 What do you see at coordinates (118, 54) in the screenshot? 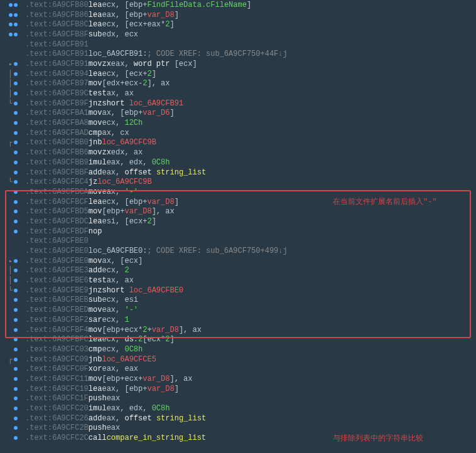
I see `code-label: loc_6A9CFB91:` at bounding box center [118, 54].